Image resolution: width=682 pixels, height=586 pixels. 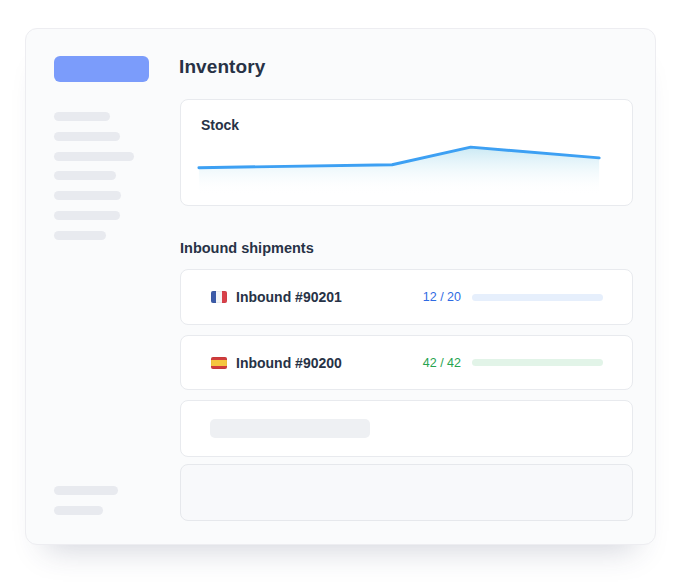 I want to click on inbound-shipment-row: Inbound #90200 42 / 42, so click(x=406, y=362).